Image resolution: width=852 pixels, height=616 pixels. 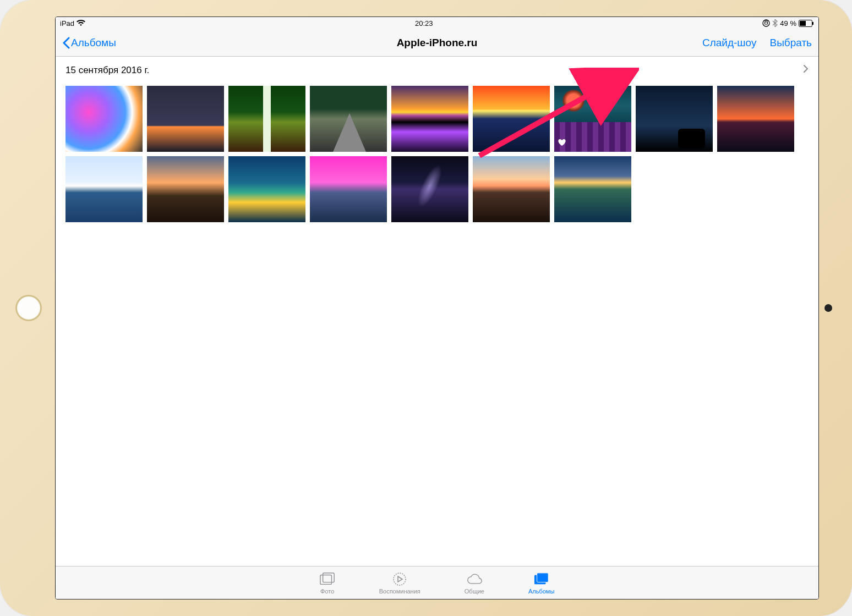 What do you see at coordinates (437, 23) in the screenshot?
I see `status-bar: iPad 20:23 49 %` at bounding box center [437, 23].